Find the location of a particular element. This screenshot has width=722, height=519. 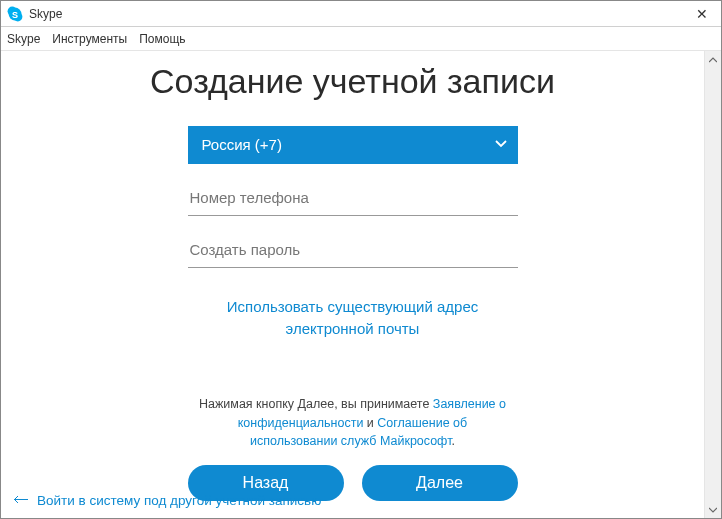

use-email-line2: электронной почты is located at coordinates (353, 328).